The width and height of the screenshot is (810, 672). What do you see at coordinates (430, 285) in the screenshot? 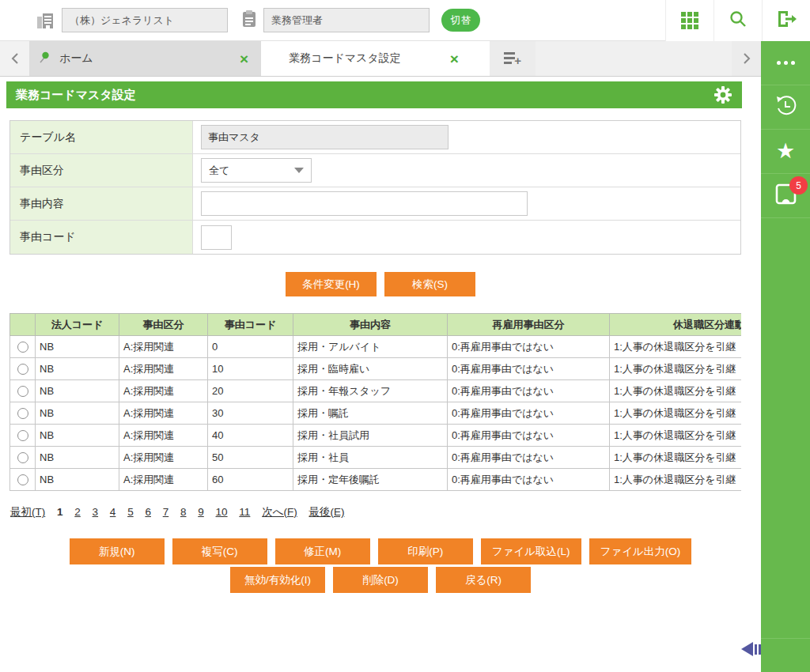
I see `search-execute-button: 検索(S)` at bounding box center [430, 285].